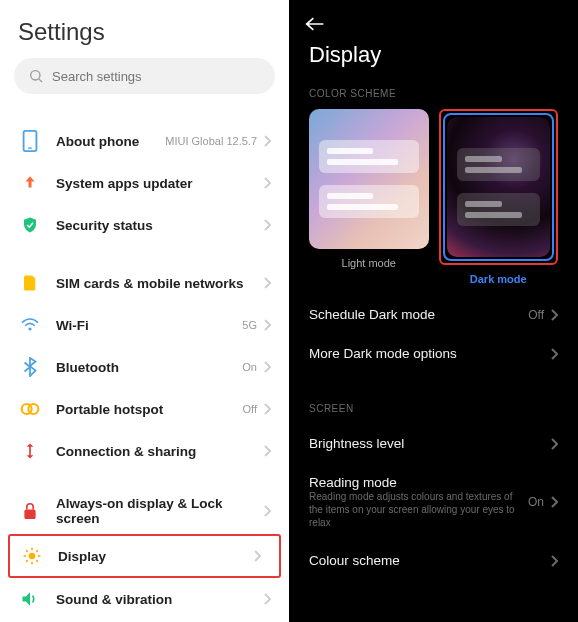 This screenshot has width=578, height=622. Describe the element at coordinates (150, 410) in the screenshot. I see `row-label: Portable hotspot` at that location.